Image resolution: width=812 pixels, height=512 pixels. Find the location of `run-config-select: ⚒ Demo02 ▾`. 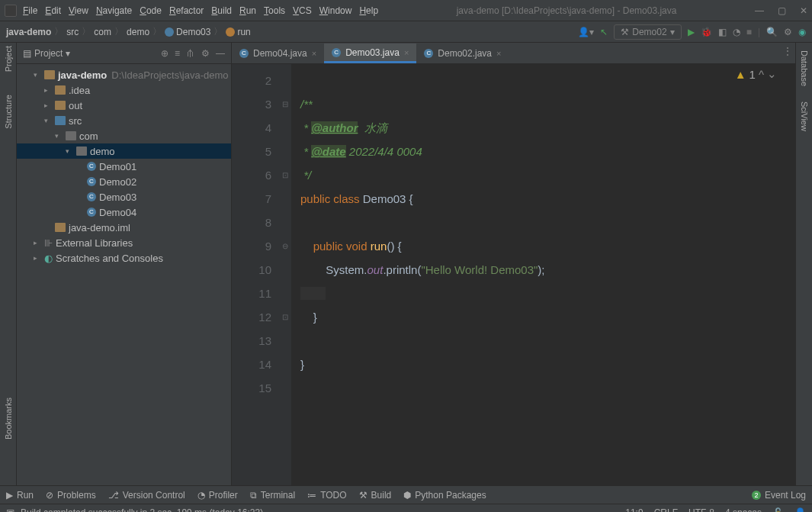

run-config-select: ⚒ Demo02 ▾ is located at coordinates (647, 32).